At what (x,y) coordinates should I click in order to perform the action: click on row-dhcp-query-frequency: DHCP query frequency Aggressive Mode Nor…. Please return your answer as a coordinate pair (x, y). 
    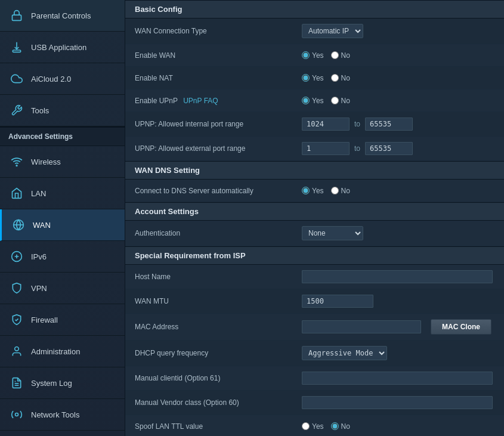
    Looking at the image, I should click on (315, 353).